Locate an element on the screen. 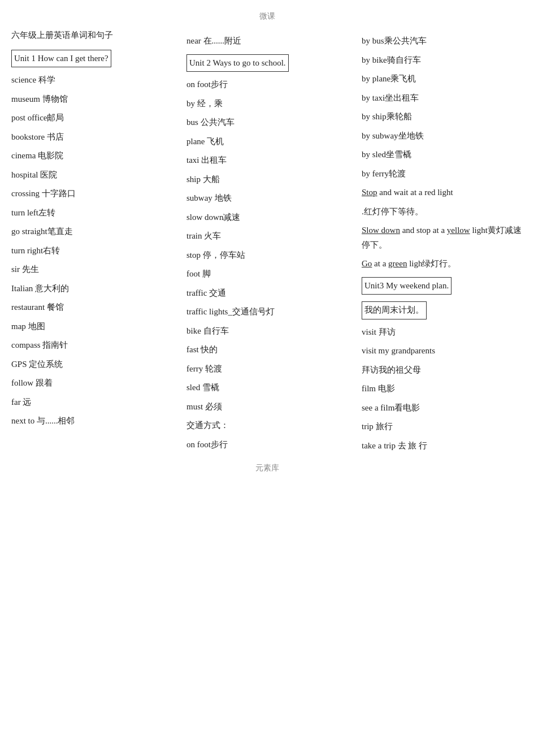  museum-item: museum 博物馆 is located at coordinates (93, 100).